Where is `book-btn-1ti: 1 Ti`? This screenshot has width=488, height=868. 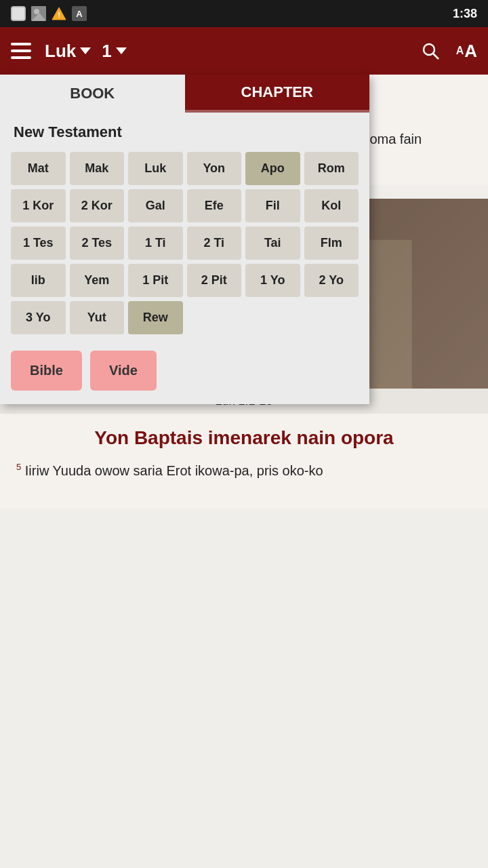 book-btn-1ti: 1 Ti is located at coordinates (156, 243).